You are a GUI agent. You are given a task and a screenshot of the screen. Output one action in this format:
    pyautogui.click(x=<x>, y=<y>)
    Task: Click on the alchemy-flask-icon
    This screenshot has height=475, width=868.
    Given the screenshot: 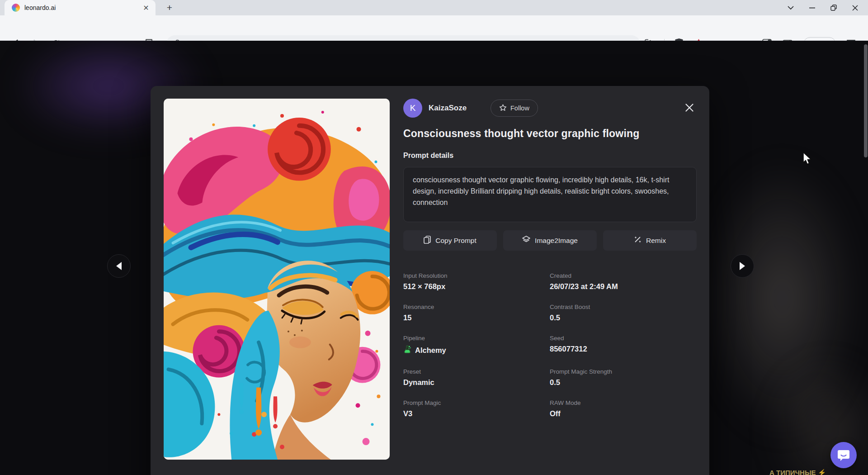 What is the action you would take?
    pyautogui.click(x=407, y=350)
    